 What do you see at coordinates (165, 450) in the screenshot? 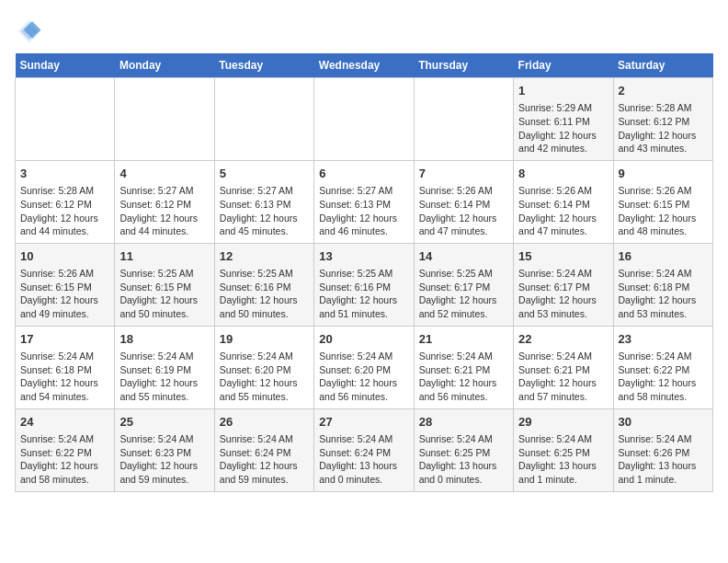
I see `calendar-cell: 25Sunrise: 5:24 AM Sunset: 6:23 PM Dayli…` at bounding box center [165, 450].